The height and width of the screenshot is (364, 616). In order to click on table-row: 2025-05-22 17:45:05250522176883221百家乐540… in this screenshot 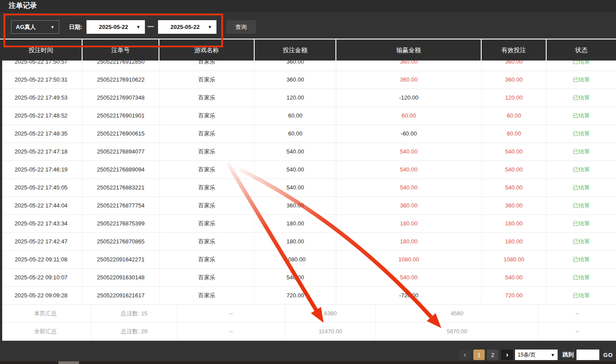, I will do `click(308, 188)`.